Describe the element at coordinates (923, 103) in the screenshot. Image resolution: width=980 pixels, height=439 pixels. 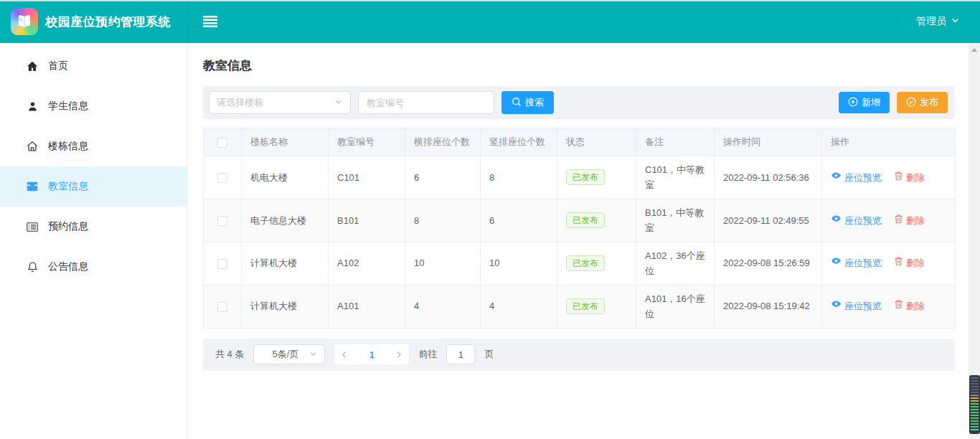
I see `publish-button: 发布` at that location.